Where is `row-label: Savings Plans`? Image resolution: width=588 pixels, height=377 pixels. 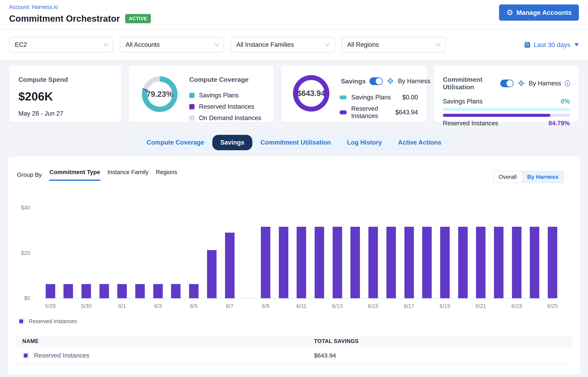 row-label: Savings Plans is located at coordinates (371, 97).